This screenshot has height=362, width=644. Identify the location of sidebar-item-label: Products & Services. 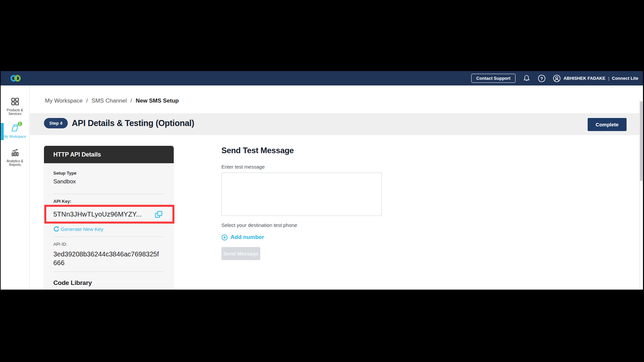
(15, 112).